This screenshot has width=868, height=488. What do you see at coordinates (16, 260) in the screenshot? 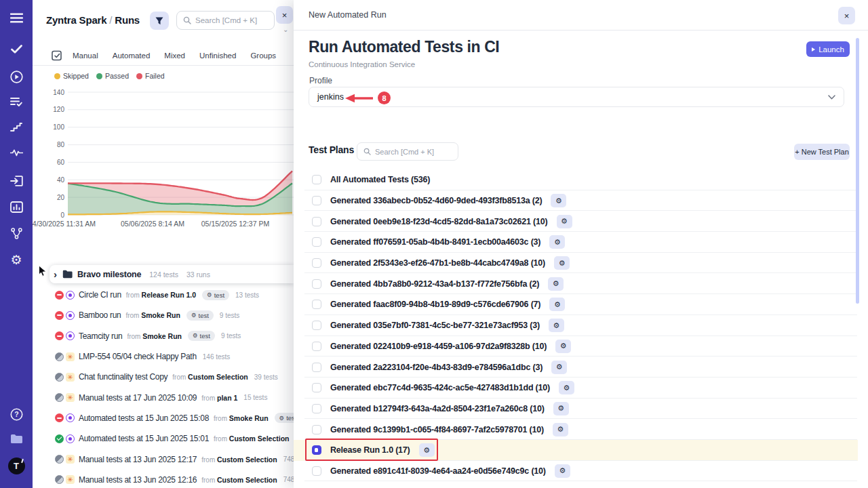
I see `sidebar-item-gear: ⚙` at bounding box center [16, 260].